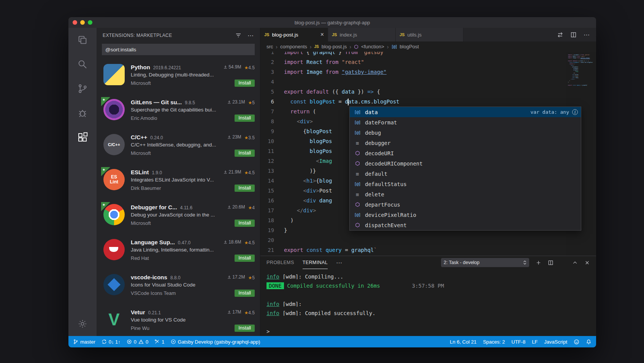 The height and width of the screenshot is (363, 644). What do you see at coordinates (428, 102) in the screenshot?
I see `code-line: 6 const blogPost = data.cms.blogPost` at bounding box center [428, 102].